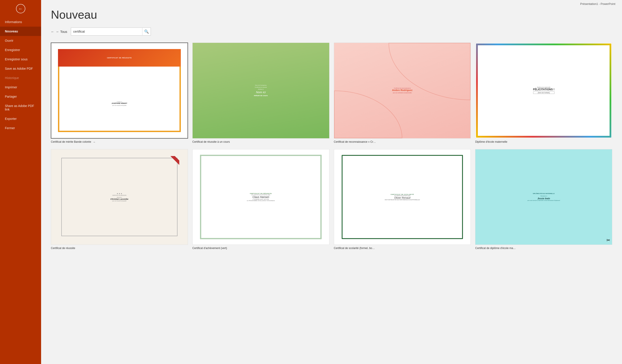  Describe the element at coordinates (544, 197) in the screenshot. I see `template-thumb-cert-diplome-maternelle: DIPLÔME D'ÉCOLE MATERNELLE Félicitations…` at that location.